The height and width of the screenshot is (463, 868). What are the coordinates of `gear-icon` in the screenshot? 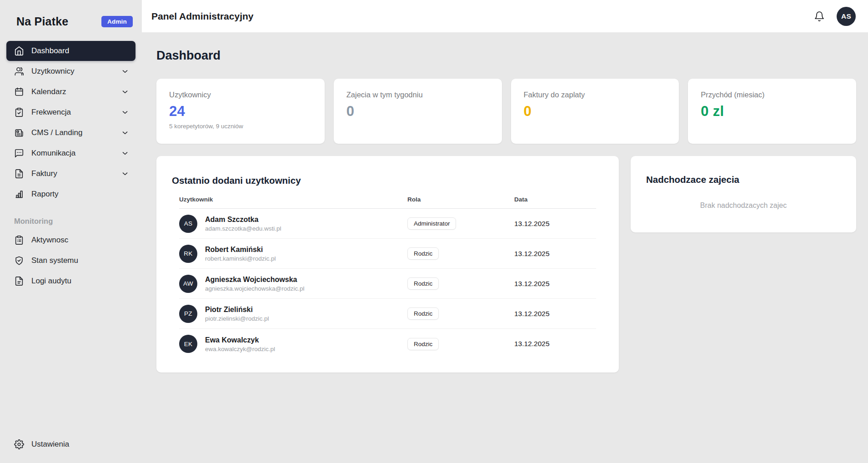 It's located at (19, 444).